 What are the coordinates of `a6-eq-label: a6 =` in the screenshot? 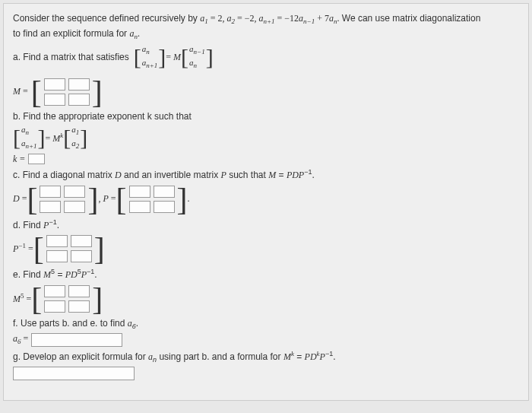 It's located at (21, 340).